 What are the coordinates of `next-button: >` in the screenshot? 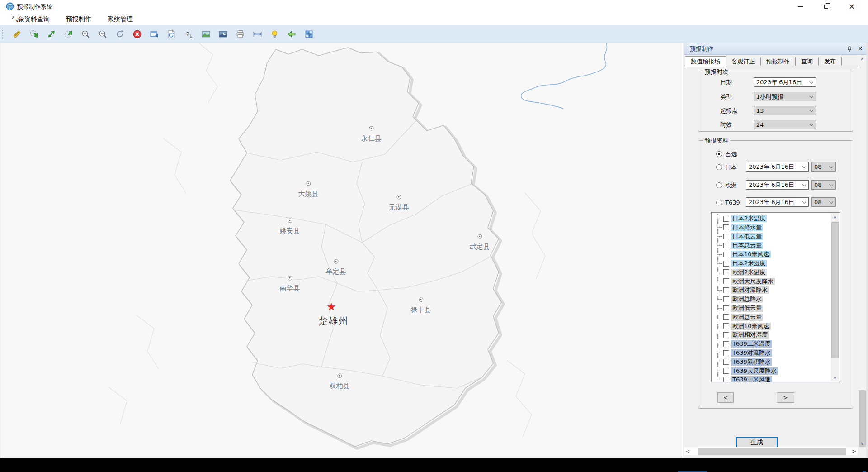 It's located at (786, 397).